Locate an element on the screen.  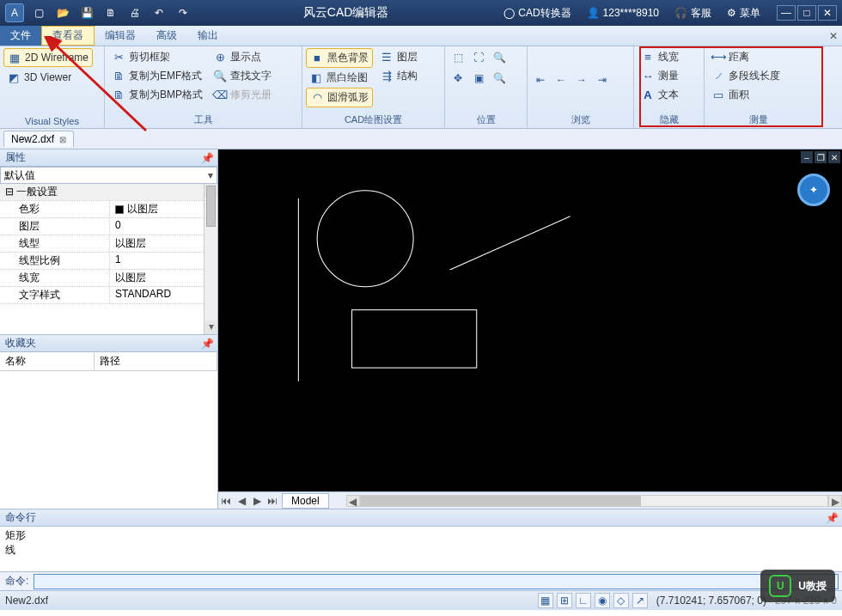
zoom-fit-icon: ▣ is located at coordinates (479, 78).